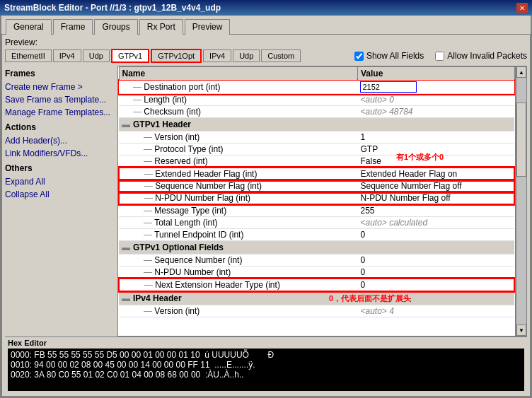  I want to click on hex-editor-title: Hex Editor, so click(266, 343).